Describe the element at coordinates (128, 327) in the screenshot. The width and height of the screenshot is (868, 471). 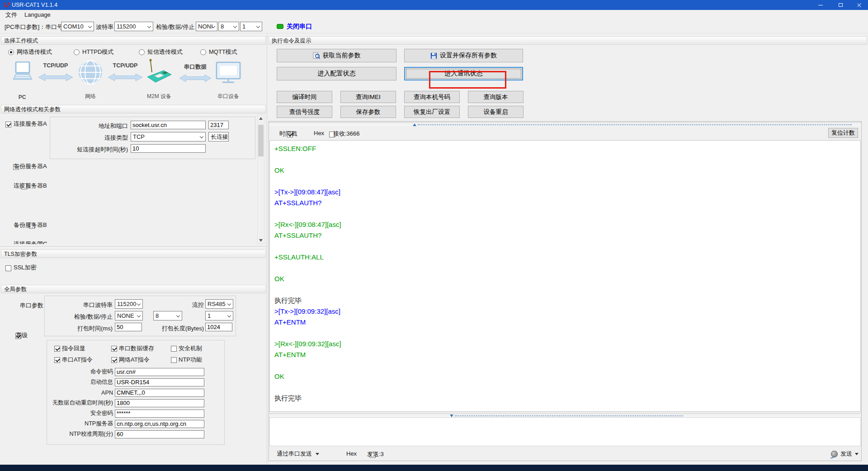
I see `pack-time-input` at that location.